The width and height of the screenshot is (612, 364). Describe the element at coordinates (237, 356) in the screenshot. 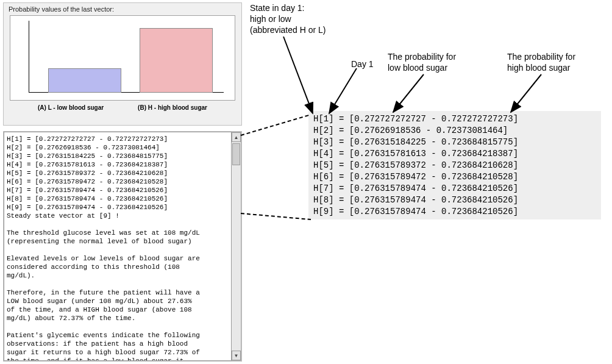

I see `caret-down-icon: ▼` at that location.